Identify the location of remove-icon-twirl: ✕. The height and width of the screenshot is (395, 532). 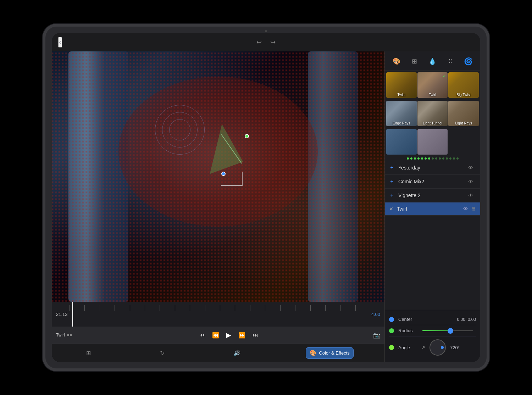
(391, 209).